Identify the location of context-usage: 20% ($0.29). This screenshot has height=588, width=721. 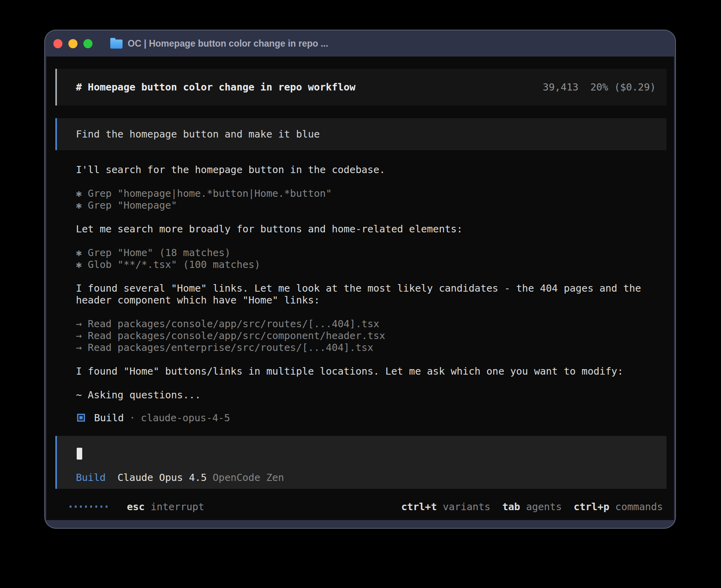
(623, 87).